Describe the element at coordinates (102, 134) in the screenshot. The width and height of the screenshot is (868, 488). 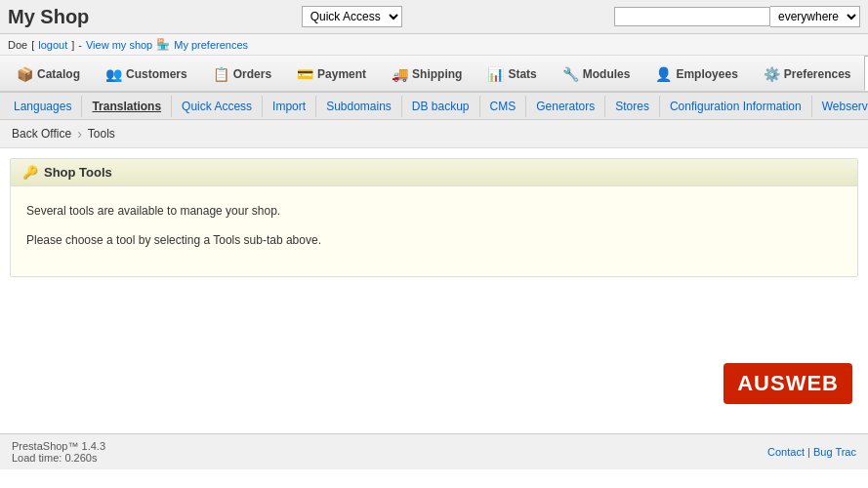
I see `breadcrumb-item-tools: Tools` at that location.